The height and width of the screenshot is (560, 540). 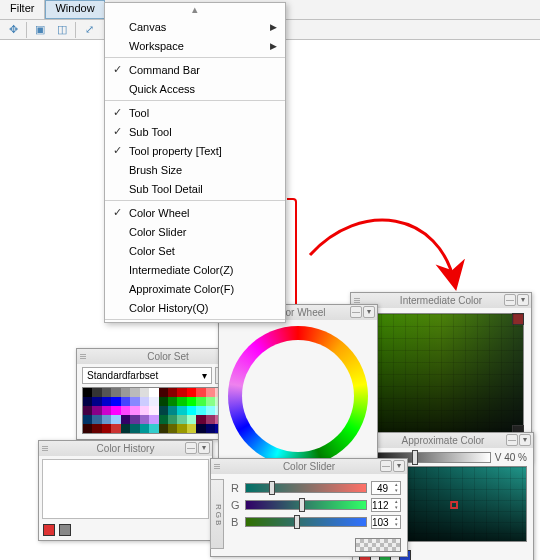 I want to click on color-history-panel: Color History —▾, so click(x=126, y=490).